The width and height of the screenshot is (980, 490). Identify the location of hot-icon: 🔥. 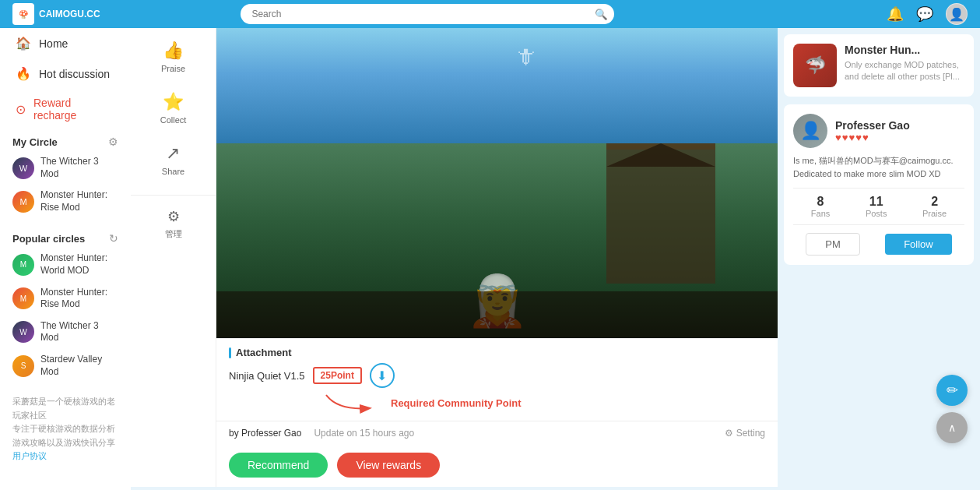
(23, 73).